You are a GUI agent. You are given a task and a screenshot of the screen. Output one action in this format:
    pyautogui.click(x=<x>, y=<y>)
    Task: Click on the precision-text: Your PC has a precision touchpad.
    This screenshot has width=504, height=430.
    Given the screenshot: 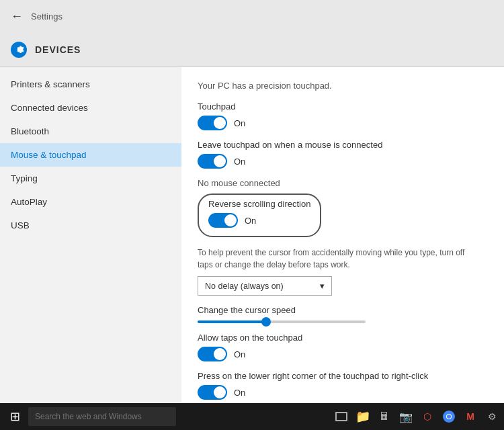 What is the action you would take?
    pyautogui.click(x=343, y=86)
    